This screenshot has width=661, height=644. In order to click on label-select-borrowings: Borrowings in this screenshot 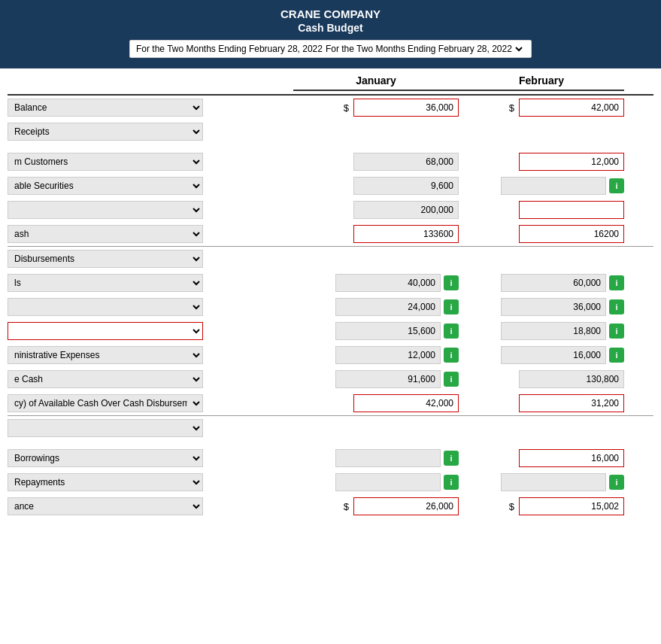, I will do `click(105, 458)`.